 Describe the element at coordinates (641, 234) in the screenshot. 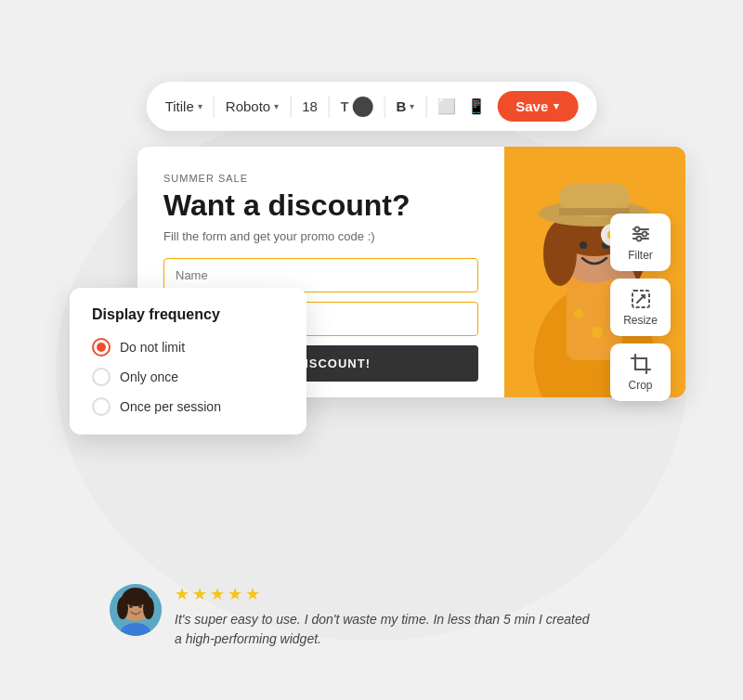

I see `filter-icon` at that location.